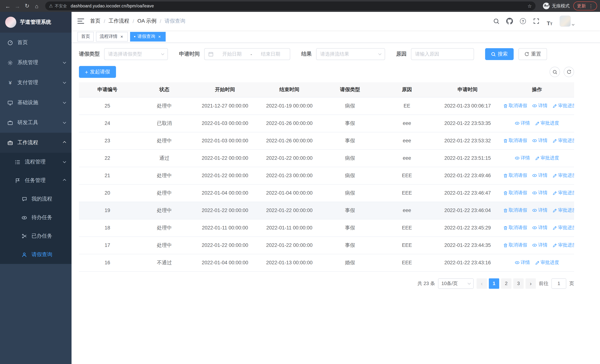 This screenshot has height=364, width=600. Describe the element at coordinates (65, 122) in the screenshot. I see `chevron-down-icon` at that location.